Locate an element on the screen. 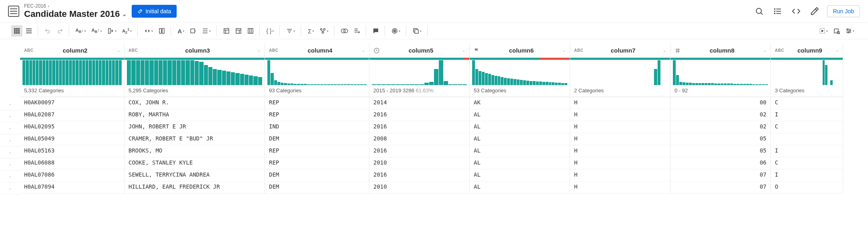 This screenshot has height=240, width=868. append-button is located at coordinates (357, 31).